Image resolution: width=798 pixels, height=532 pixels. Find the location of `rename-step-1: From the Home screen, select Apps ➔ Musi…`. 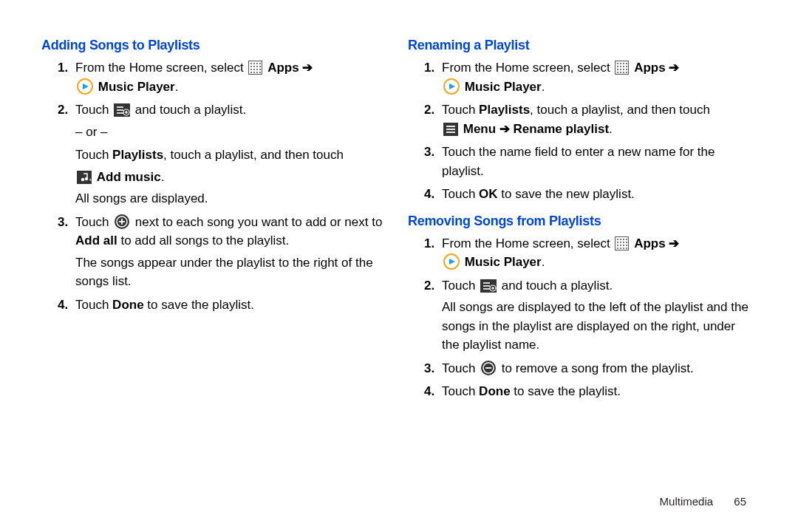

rename-step-1: From the Home screen, select Apps ➔ Musi… is located at coordinates (589, 77).